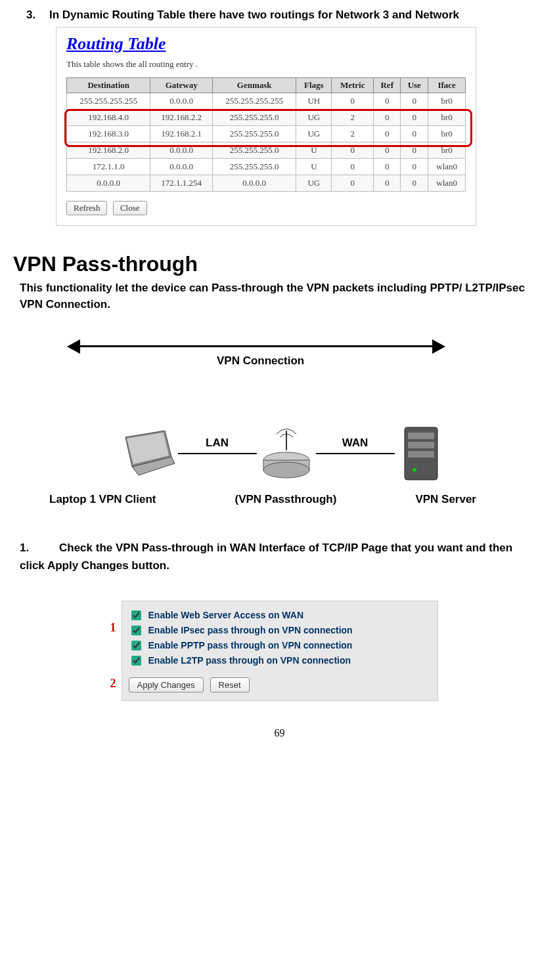 The width and height of the screenshot is (559, 980). Describe the element at coordinates (280, 297) in the screenshot. I see `vpn-description: This functionality let the device can Pa…` at that location.